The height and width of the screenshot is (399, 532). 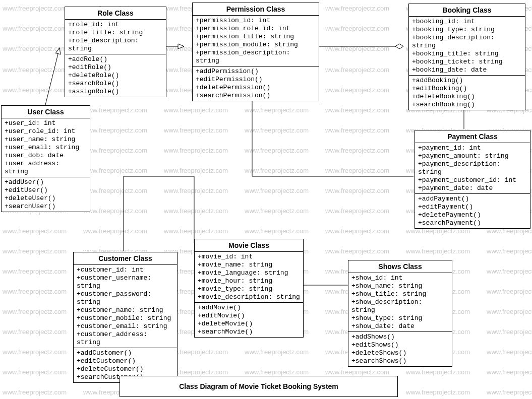 I want to click on class-title: Payment Class, so click(x=472, y=137).